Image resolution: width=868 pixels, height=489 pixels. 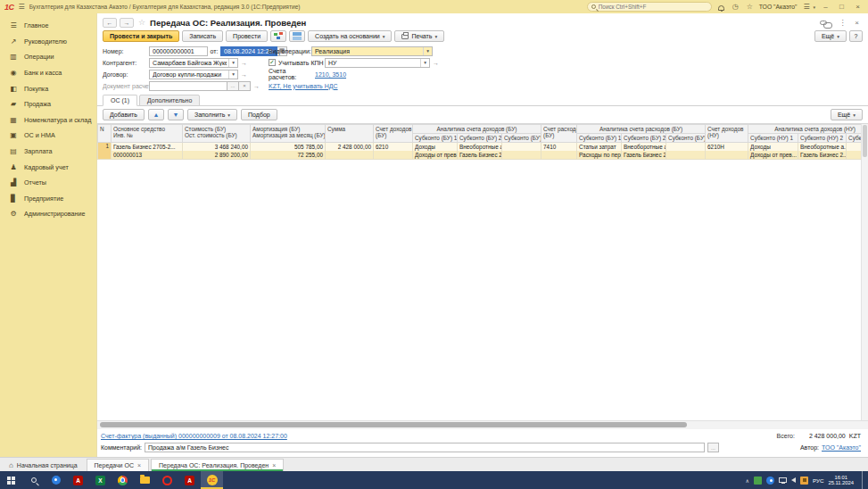 What do you see at coordinates (48, 73) in the screenshot?
I see `sidebar-item-bank-i-kassa: ◉Банк и касса` at bounding box center [48, 73].